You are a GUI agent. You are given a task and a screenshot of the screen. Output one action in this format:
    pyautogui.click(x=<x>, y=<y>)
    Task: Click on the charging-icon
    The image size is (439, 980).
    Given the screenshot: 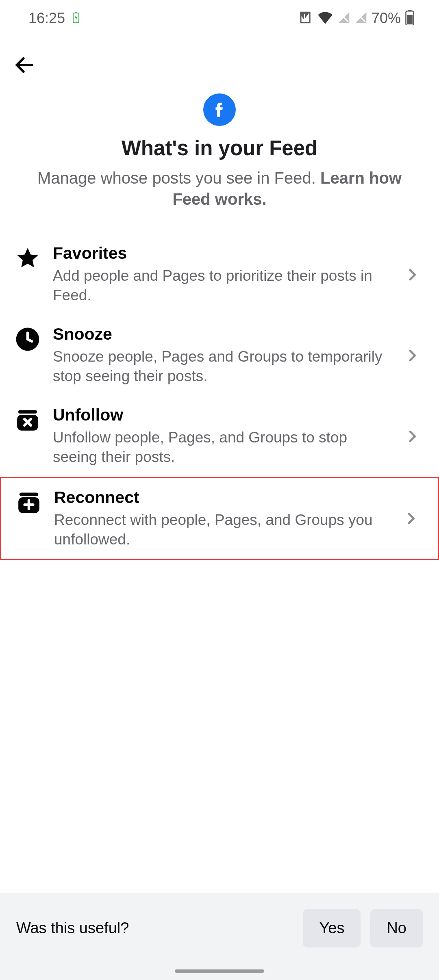 What is the action you would take?
    pyautogui.click(x=76, y=18)
    